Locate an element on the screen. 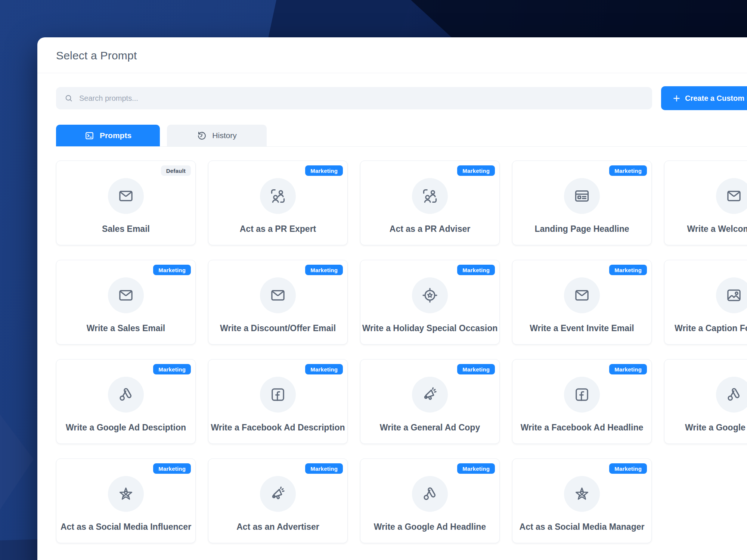  search-field-wrap is located at coordinates (354, 98).